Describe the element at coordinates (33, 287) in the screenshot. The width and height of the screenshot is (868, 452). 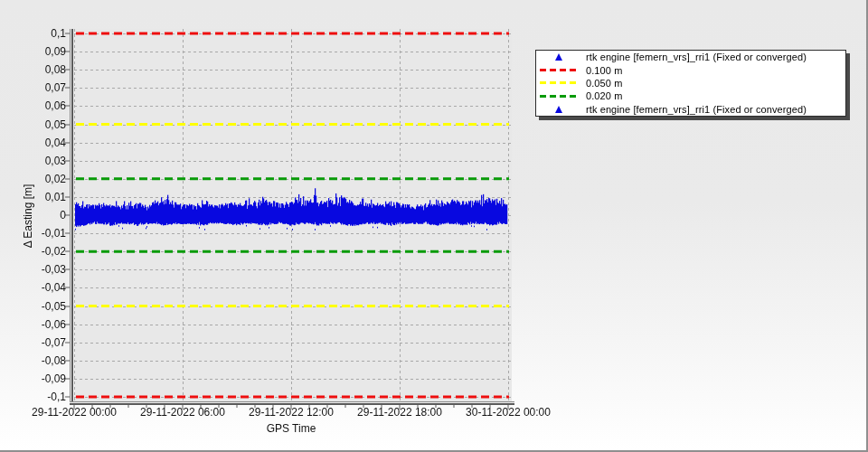
I see `y-tick-label: -0,04` at that location.